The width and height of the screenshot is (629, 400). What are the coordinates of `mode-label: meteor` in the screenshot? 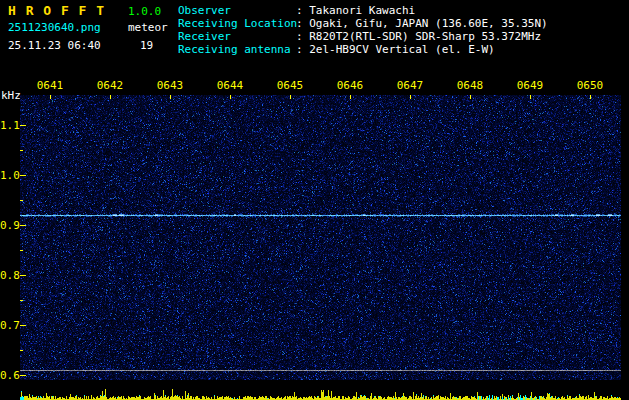 It's located at (148, 28).